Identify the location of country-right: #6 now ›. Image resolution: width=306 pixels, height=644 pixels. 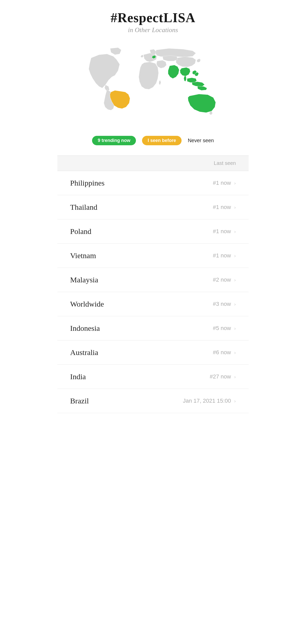
(224, 352).